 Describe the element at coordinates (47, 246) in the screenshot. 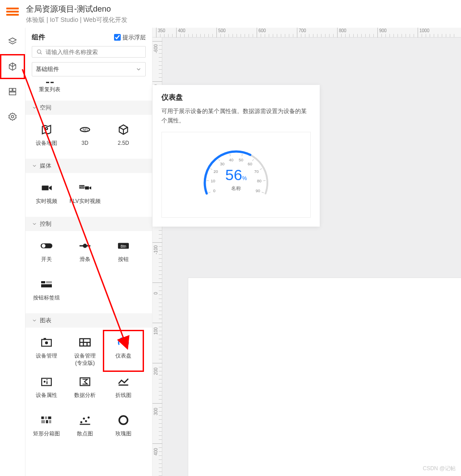

I see `toggle-icon` at that location.